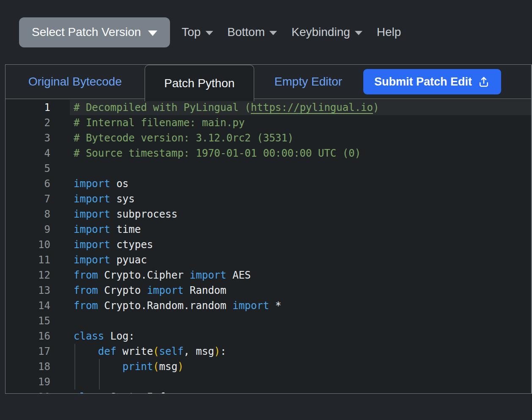  Describe the element at coordinates (268, 275) in the screenshot. I see `code-line: 12from Crypto.Cipher import AES` at that location.